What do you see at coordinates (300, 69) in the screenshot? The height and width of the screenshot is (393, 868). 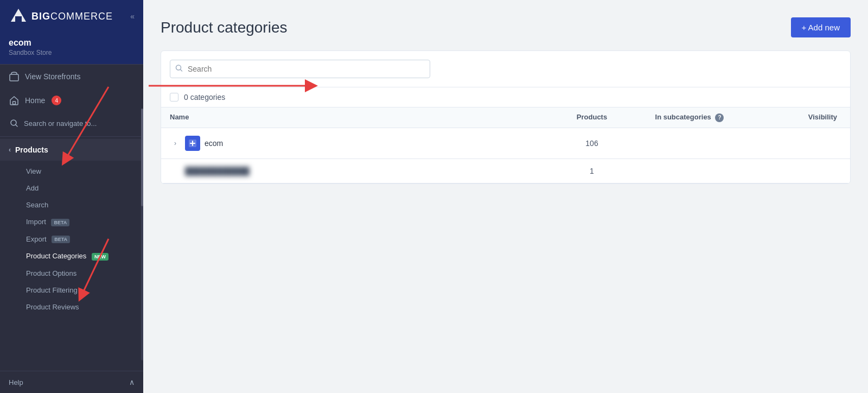 I see `search-input-wrapper` at bounding box center [300, 69].